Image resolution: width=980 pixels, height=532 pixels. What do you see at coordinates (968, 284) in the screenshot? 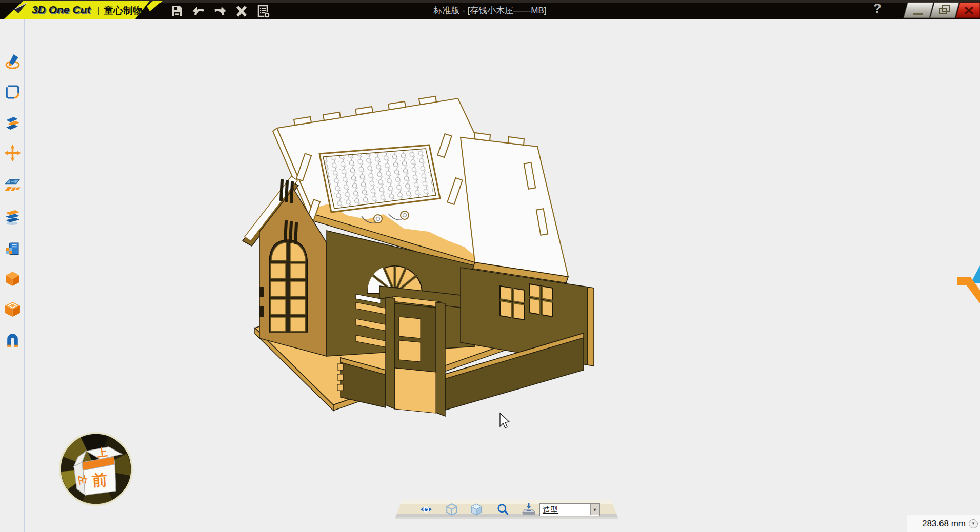
I see `panel-toggle-arrow-icon` at bounding box center [968, 284].